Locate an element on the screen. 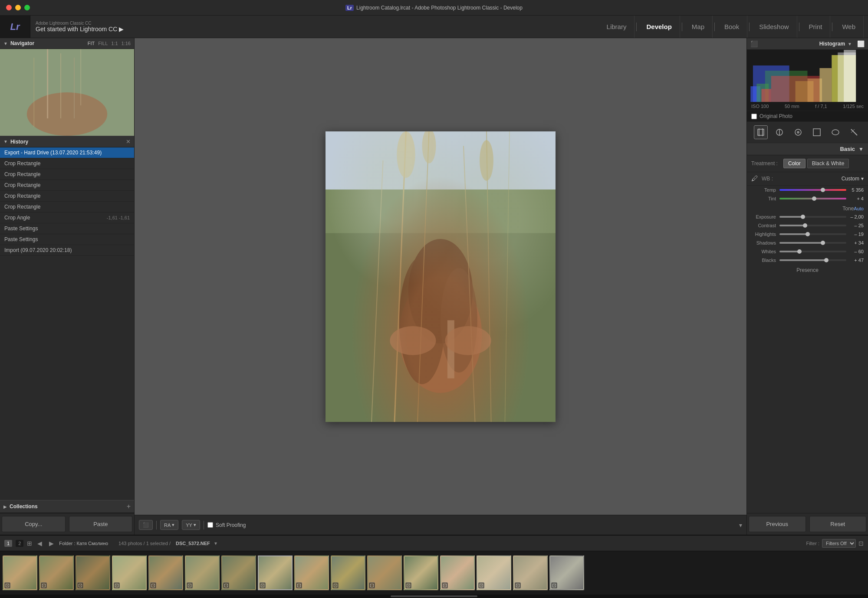 This screenshot has height=598, width=868. yy-button: YY ▾ is located at coordinates (191, 525).